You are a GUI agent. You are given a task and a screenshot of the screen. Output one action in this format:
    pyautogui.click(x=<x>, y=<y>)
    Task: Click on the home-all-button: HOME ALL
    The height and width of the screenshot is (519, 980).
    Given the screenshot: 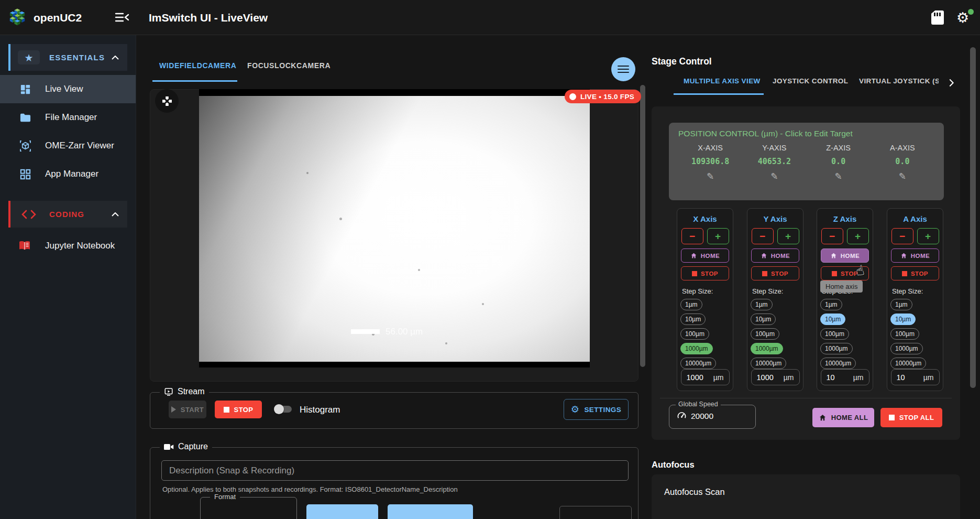 What is the action you would take?
    pyautogui.click(x=843, y=417)
    